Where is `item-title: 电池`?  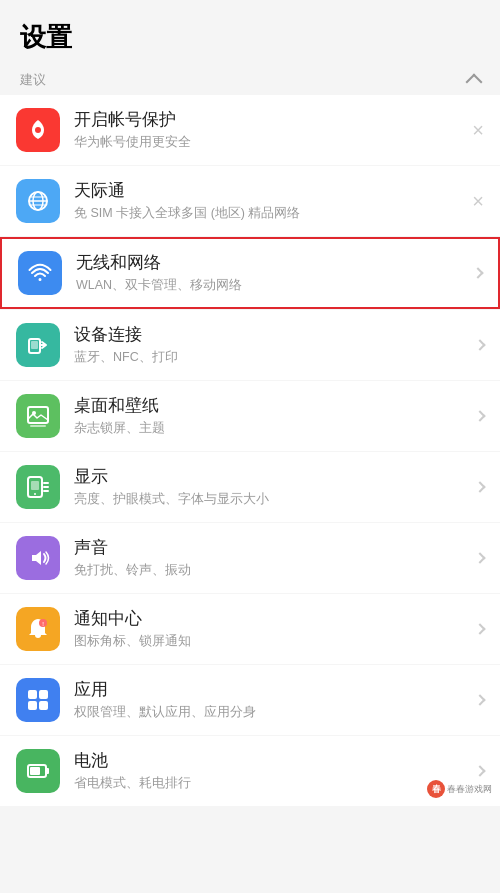 item-title: 电池 is located at coordinates (275, 761).